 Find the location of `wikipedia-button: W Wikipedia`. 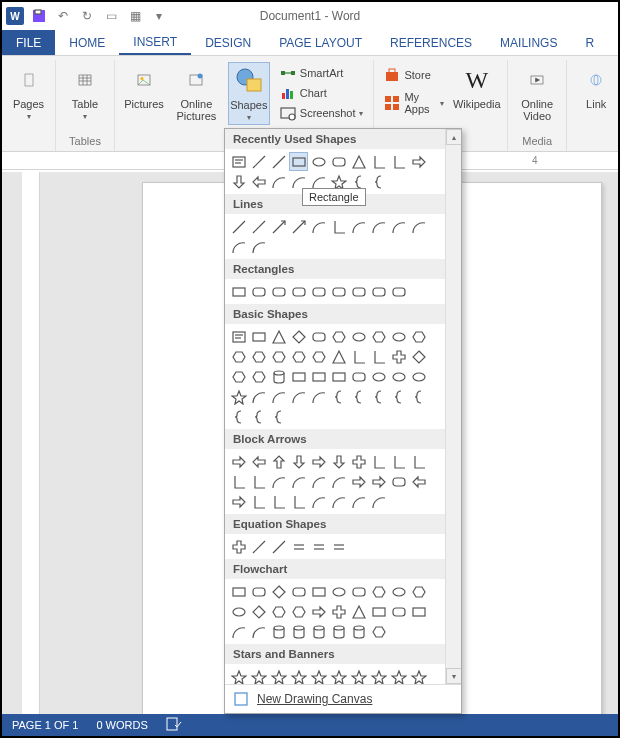

wikipedia-button: W Wikipedia is located at coordinates (476, 87).